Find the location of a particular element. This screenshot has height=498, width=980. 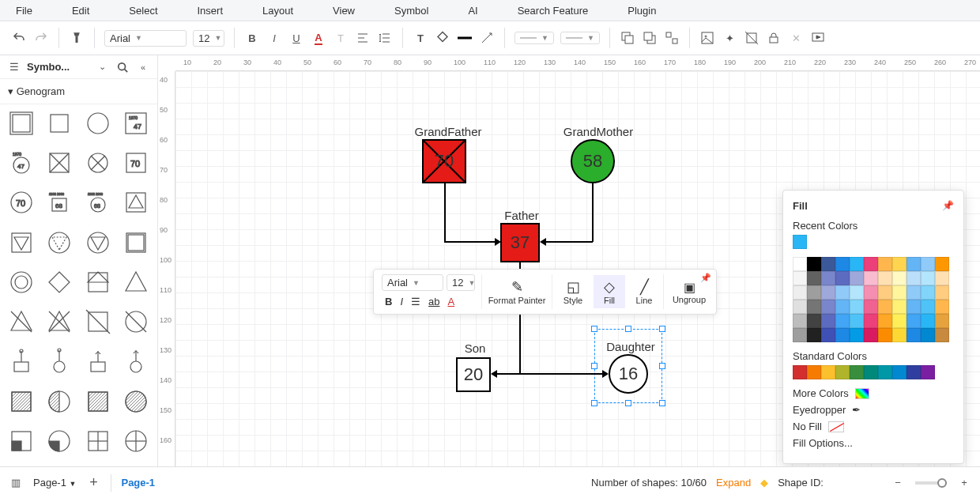

menu-edit: Edit is located at coordinates (81, 11).